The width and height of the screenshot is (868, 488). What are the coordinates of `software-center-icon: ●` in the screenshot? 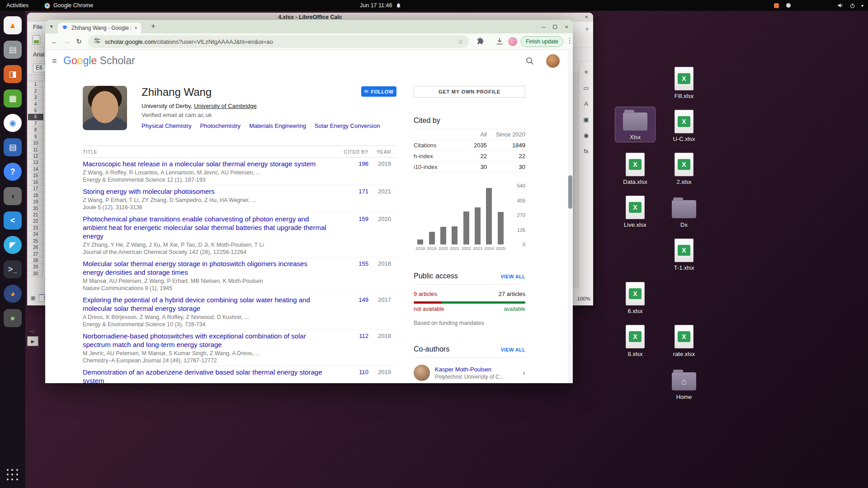 It's located at (13, 318).